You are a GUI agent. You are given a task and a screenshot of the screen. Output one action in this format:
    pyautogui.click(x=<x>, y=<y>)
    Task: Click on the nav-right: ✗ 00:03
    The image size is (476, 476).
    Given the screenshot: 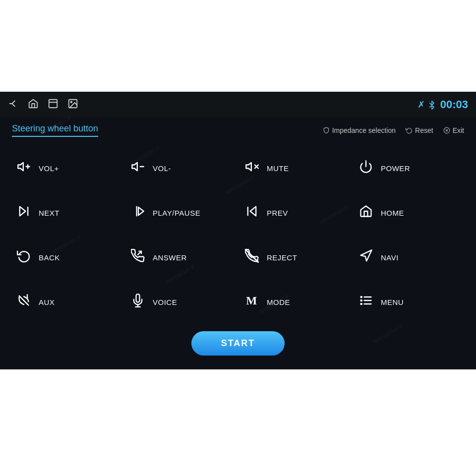 What is the action you would take?
    pyautogui.click(x=443, y=105)
    